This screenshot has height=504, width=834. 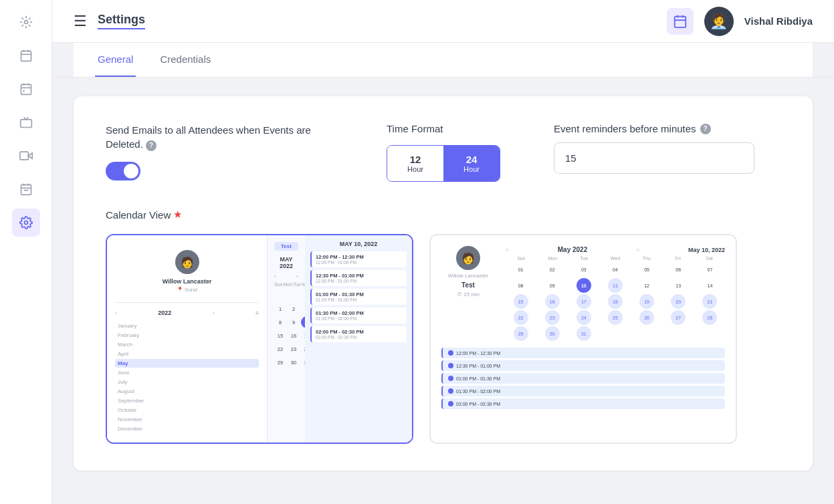 I want to click on right-day-22: 22, so click(x=521, y=318).